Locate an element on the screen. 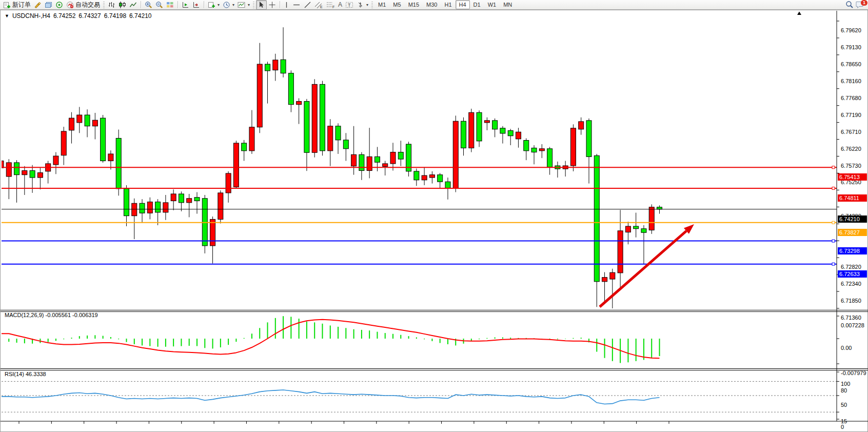 The width and height of the screenshot is (868, 432). tab-timeframe-d1: D1 is located at coordinates (477, 5).